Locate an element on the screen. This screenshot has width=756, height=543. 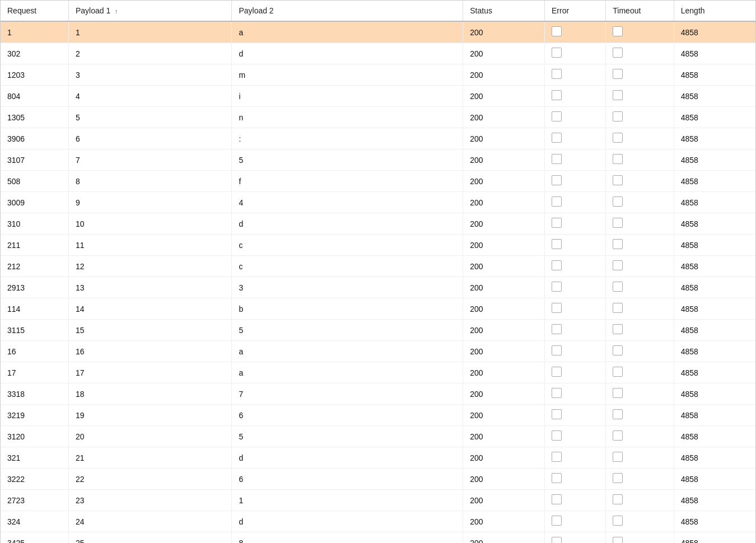
table-row: 8044i2004858 is located at coordinates (378, 96).